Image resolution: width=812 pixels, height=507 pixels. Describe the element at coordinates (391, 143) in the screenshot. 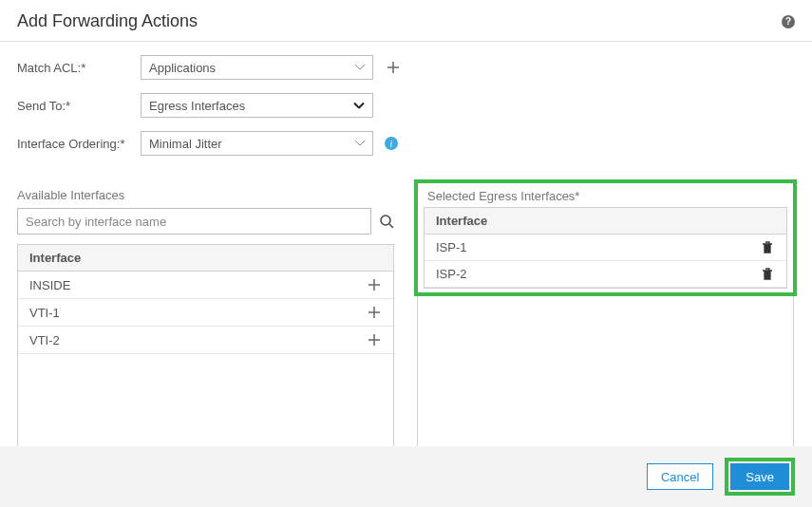

I see `info-icon: i` at that location.